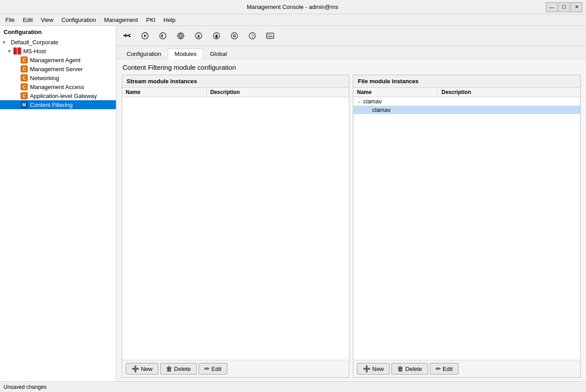  I want to click on sidebar-item-networking: C Networking, so click(58, 78).